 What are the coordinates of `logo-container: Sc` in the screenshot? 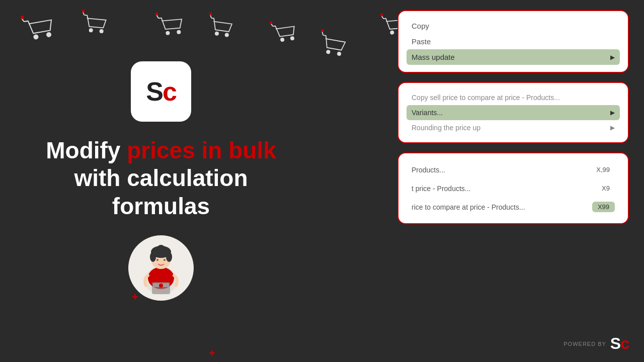 It's located at (161, 92).